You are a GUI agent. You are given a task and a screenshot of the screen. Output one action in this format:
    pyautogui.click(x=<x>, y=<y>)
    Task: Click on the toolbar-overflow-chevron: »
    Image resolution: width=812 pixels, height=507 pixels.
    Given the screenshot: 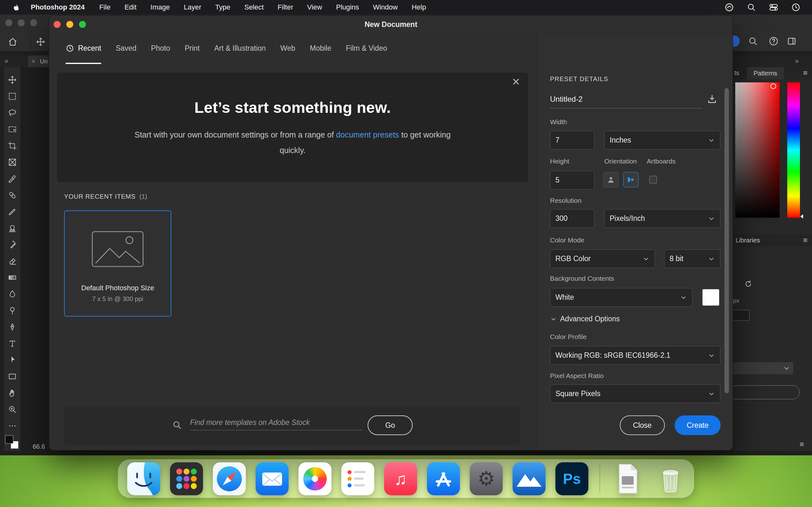 What is the action you would take?
    pyautogui.click(x=6, y=61)
    